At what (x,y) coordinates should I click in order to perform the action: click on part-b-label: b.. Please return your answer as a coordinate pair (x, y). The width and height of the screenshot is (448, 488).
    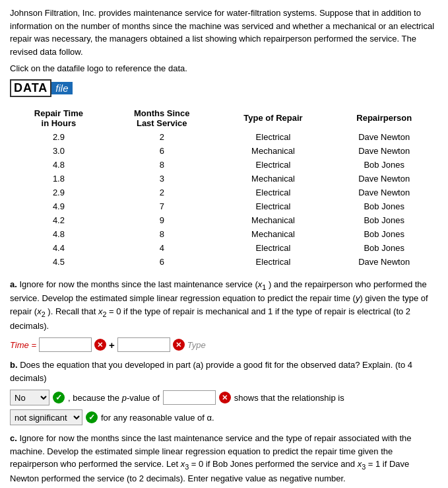
    Looking at the image, I should click on (14, 365).